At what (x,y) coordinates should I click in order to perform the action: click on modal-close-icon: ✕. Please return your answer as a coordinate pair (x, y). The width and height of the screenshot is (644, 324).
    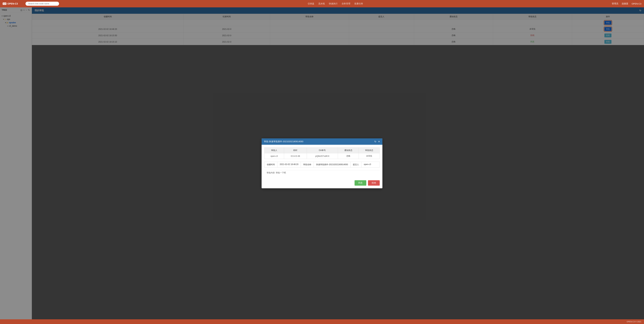
    Looking at the image, I should click on (379, 142).